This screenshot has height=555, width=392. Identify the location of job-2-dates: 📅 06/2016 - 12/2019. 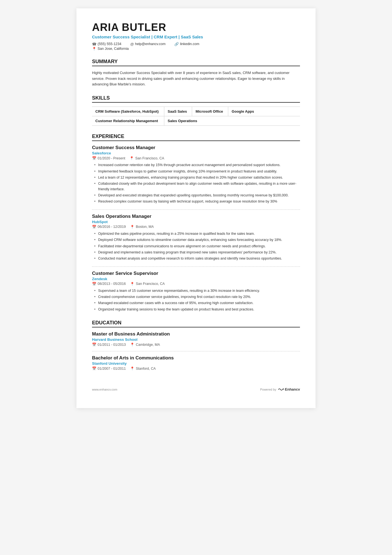
(109, 227).